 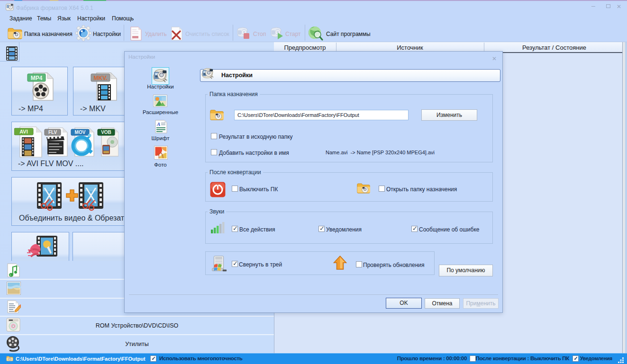 What do you see at coordinates (24, 132) in the screenshot?
I see `svg-text: AVI` at bounding box center [24, 132].